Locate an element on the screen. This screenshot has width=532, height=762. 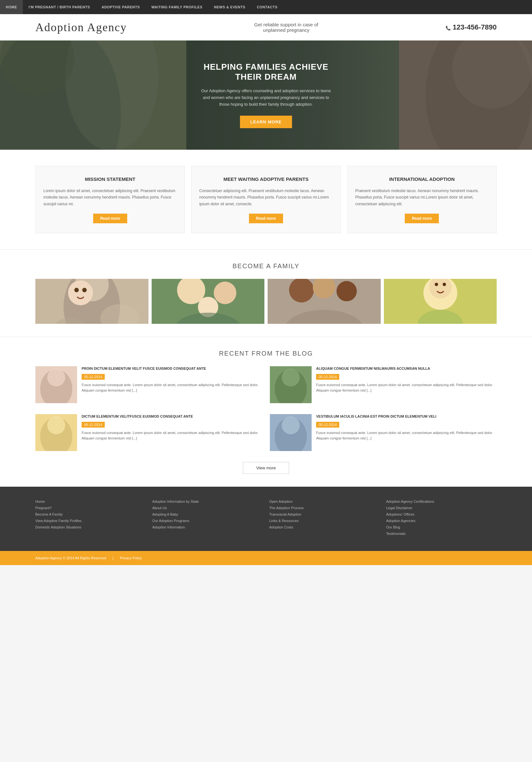
hero-cta-button: LEARN MORE is located at coordinates (266, 122).